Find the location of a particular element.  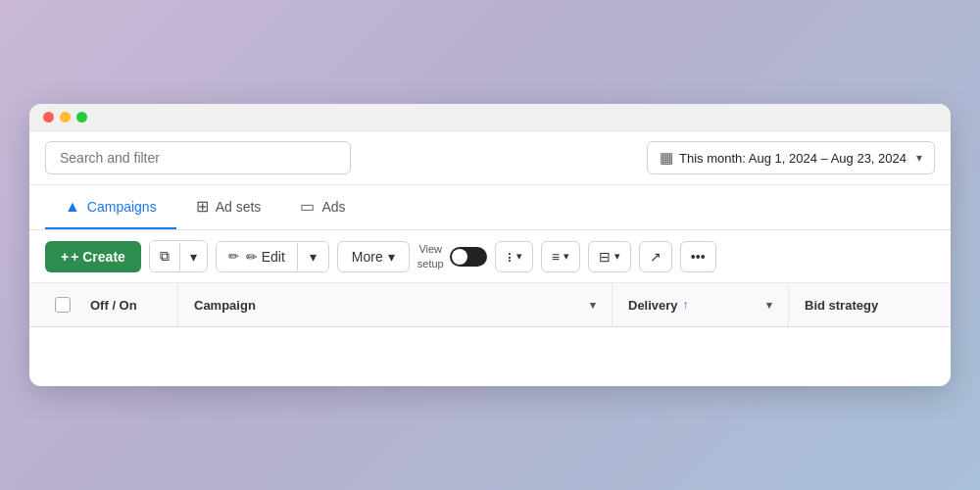

ad-sets-icon: ⊞ is located at coordinates (202, 206).